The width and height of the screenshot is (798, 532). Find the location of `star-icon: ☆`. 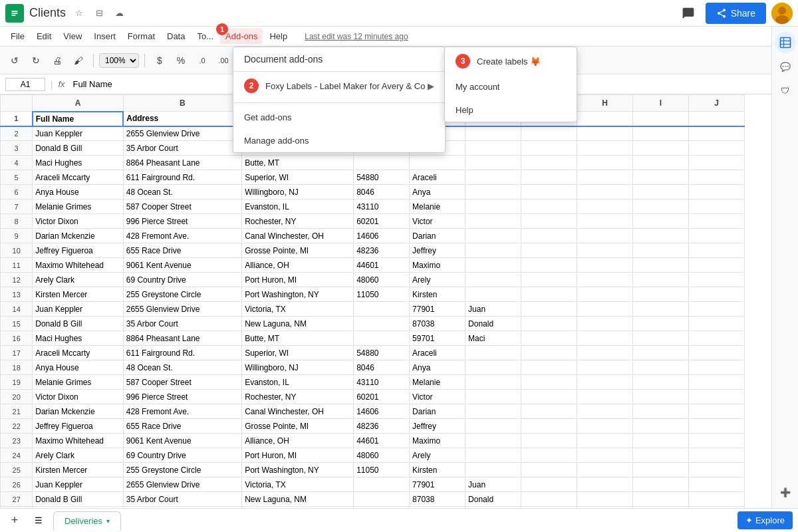

star-icon: ☆ is located at coordinates (79, 13).